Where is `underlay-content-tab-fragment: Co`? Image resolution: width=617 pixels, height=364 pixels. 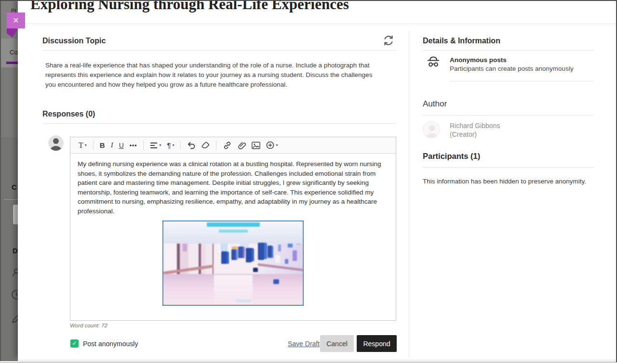
underlay-content-tab-fragment: Co is located at coordinates (13, 52).